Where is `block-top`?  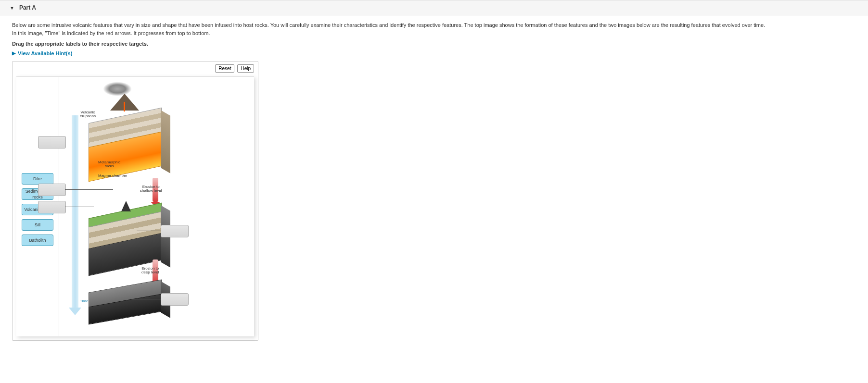 block-top is located at coordinates (125, 144).